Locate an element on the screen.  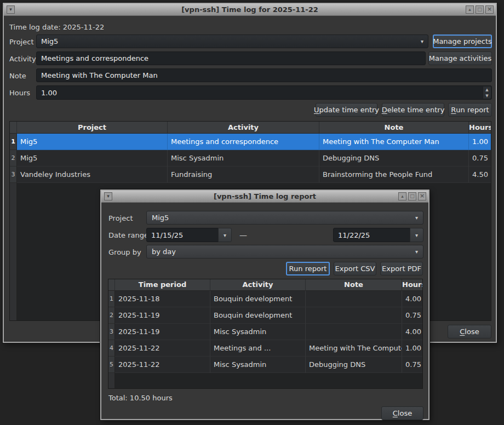
update-time-entry-button: Update time entry is located at coordinates (346, 110).